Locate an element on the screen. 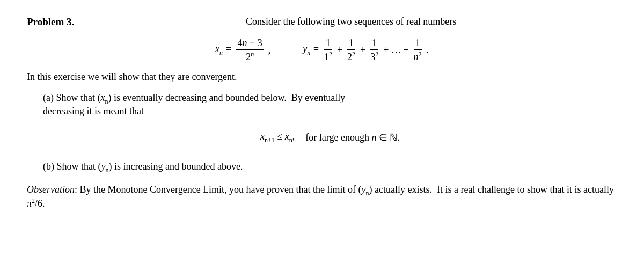 Image resolution: width=644 pixels, height=270 pixels. xn-sequence: xn = 4n − 3 2n , is located at coordinates (243, 50).